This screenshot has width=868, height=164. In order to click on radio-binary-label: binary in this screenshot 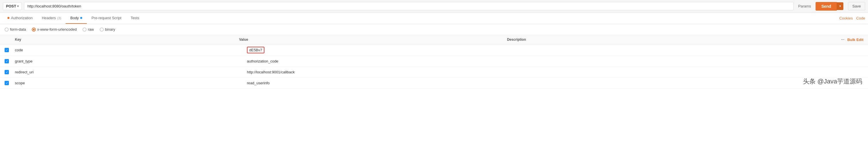, I will do `click(110, 29)`.